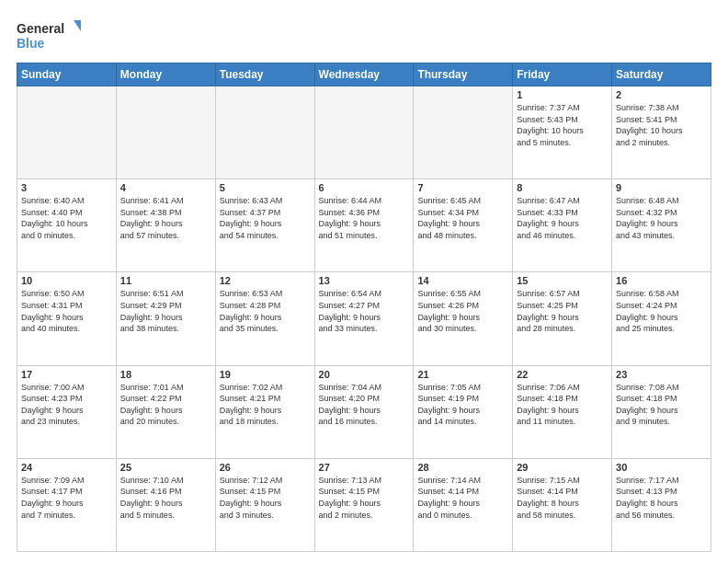 The height and width of the screenshot is (563, 728). I want to click on cell-w0-d2, so click(265, 132).